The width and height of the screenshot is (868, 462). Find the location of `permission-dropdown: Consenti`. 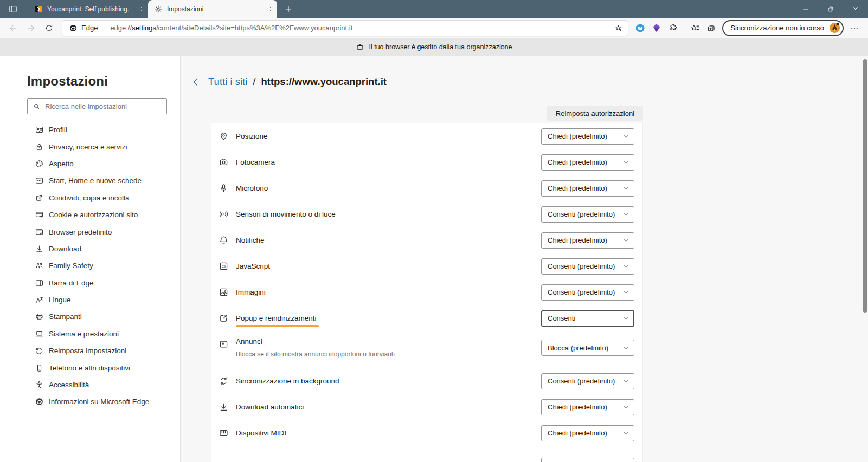

permission-dropdown: Consenti is located at coordinates (588, 318).